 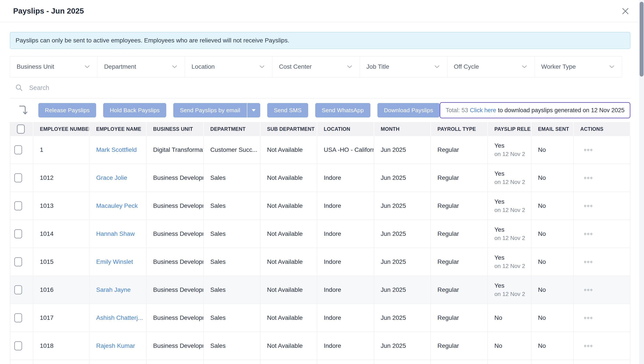 What do you see at coordinates (54, 67) in the screenshot?
I see `filter-business-unit: Business Unit` at bounding box center [54, 67].